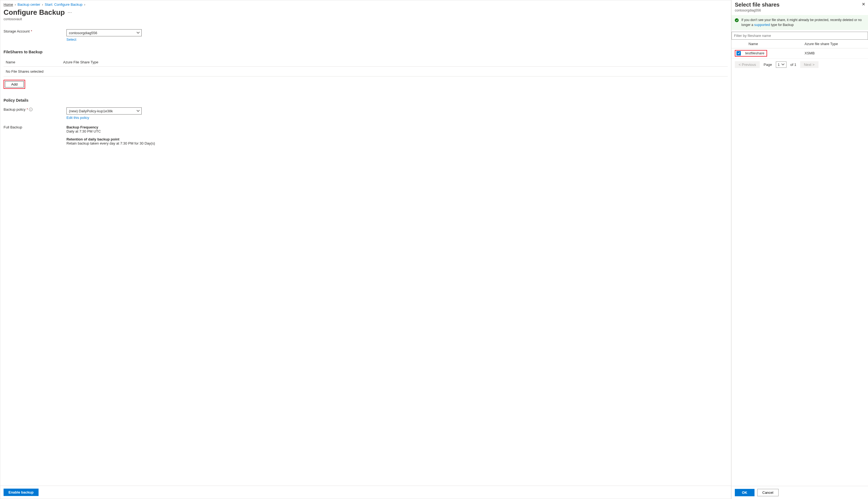  I want to click on fileshare-name: testfileshare, so click(755, 53).